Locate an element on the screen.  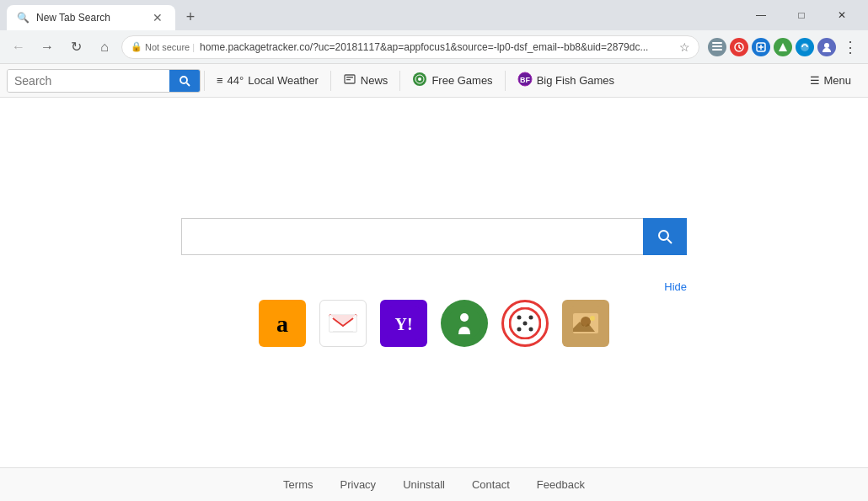
security-indicator: 🔒 Not secure | is located at coordinates (163, 47).